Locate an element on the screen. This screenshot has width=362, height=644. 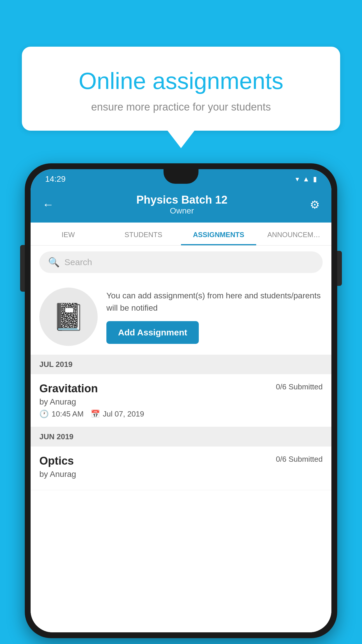
assignment-name: Gravitation is located at coordinates (69, 388).